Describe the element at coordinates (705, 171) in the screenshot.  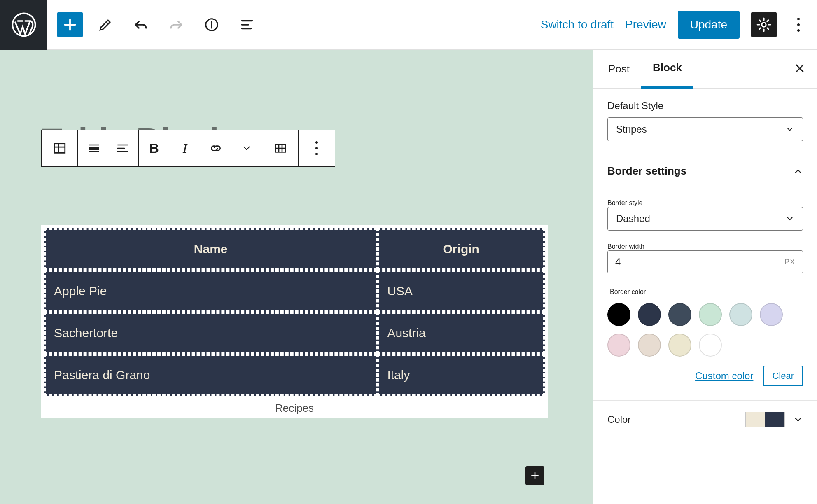
I see `border-settings-header: Border settings` at that location.